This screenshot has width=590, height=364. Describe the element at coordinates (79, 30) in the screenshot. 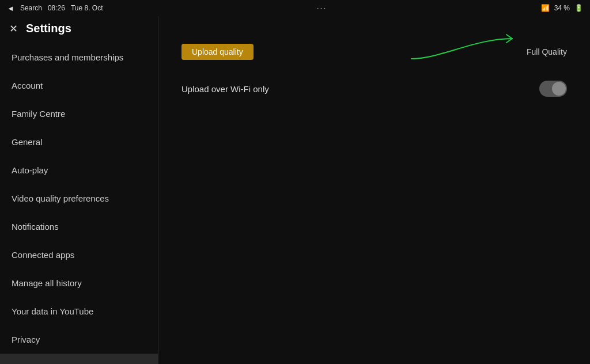

I see `sidebar-header: ✕ Settings` at that location.